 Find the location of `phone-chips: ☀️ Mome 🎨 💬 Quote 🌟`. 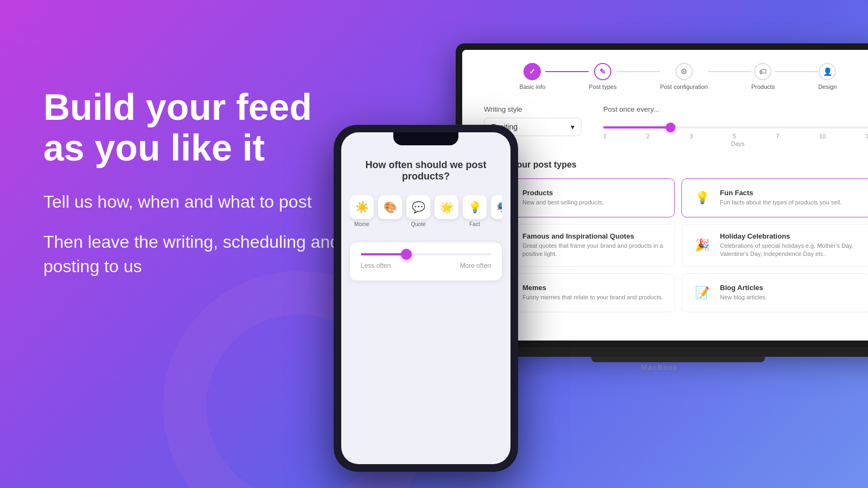

phone-chips: ☀️ Mome 🎨 💬 Quote 🌟 is located at coordinates (426, 213).